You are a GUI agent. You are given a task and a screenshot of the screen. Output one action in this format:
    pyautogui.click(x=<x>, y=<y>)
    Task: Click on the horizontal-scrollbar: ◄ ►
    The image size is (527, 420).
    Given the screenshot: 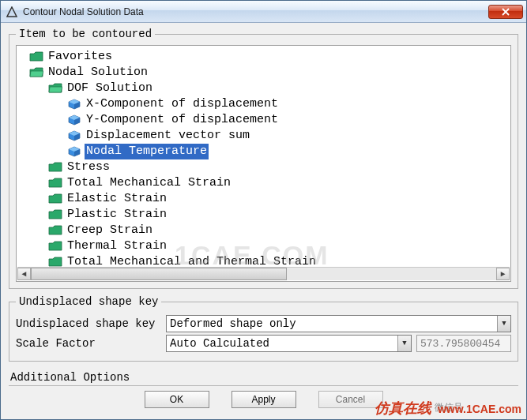 What is the action you would take?
    pyautogui.click(x=264, y=273)
    